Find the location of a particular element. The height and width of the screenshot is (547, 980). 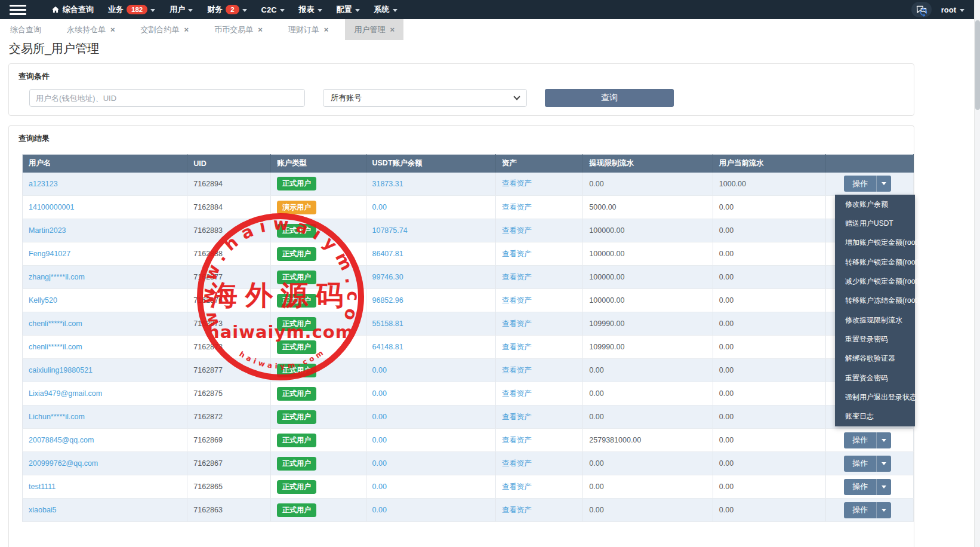

action-menu-item-4: 减少账户锁定金额(root) is located at coordinates (875, 281).